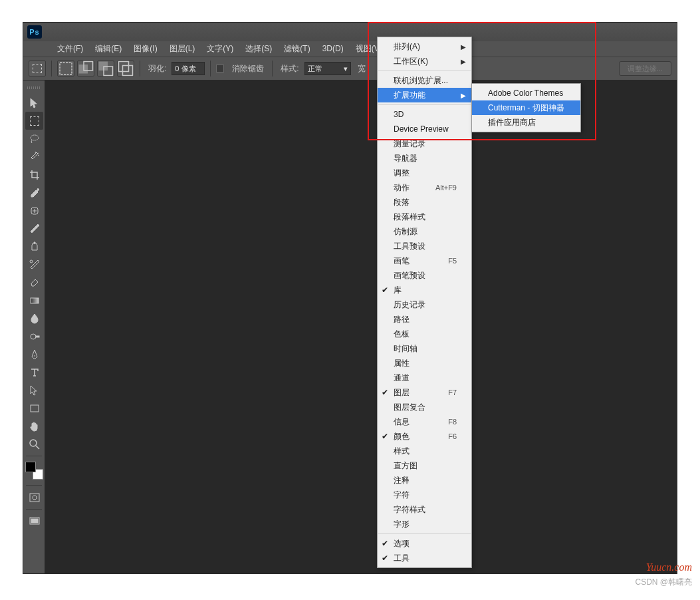 The image size is (700, 600). What do you see at coordinates (35, 193) in the screenshot?
I see `eyedropper-tool` at bounding box center [35, 193].